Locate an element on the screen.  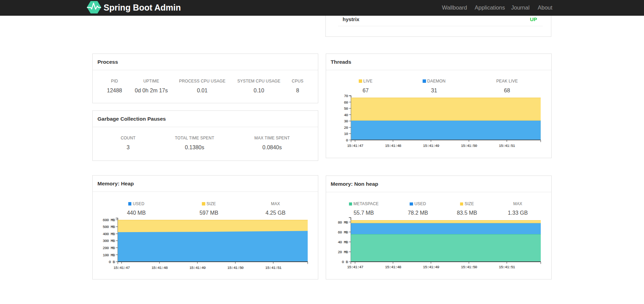
svg-text: 80 MB is located at coordinates (343, 222).